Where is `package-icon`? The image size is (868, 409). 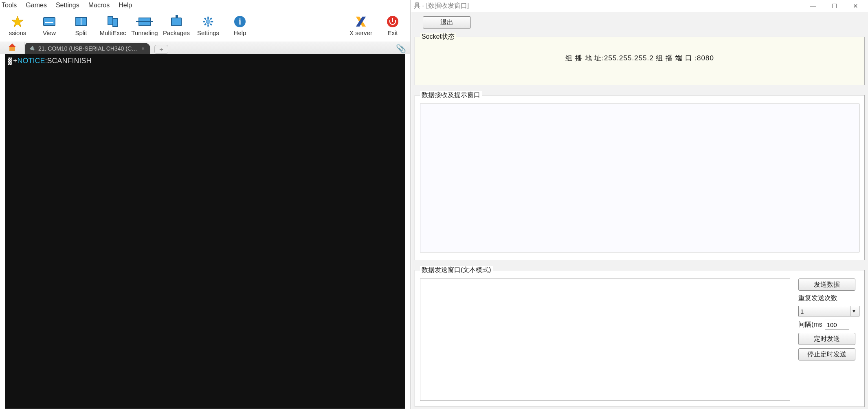
package-icon is located at coordinates (176, 22).